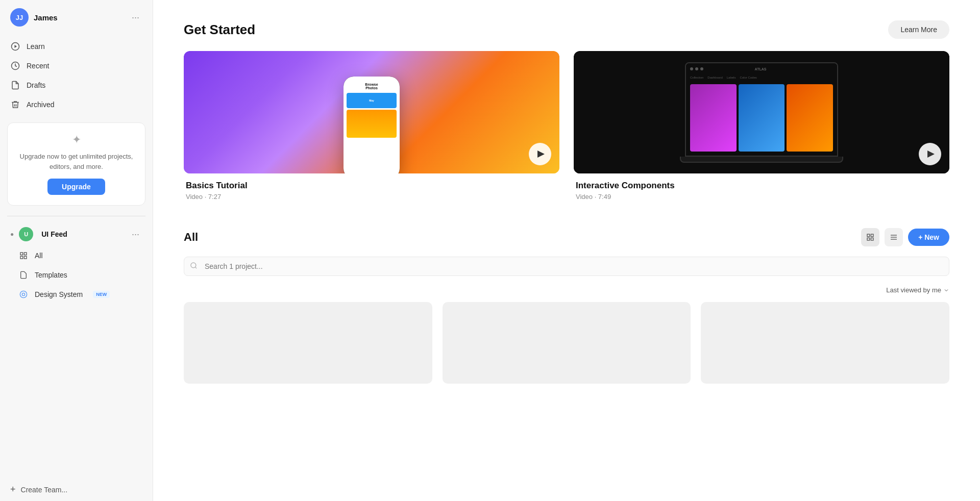 This screenshot has width=980, height=501. What do you see at coordinates (44, 490) in the screenshot?
I see `create-team-label: Create Team...` at bounding box center [44, 490].